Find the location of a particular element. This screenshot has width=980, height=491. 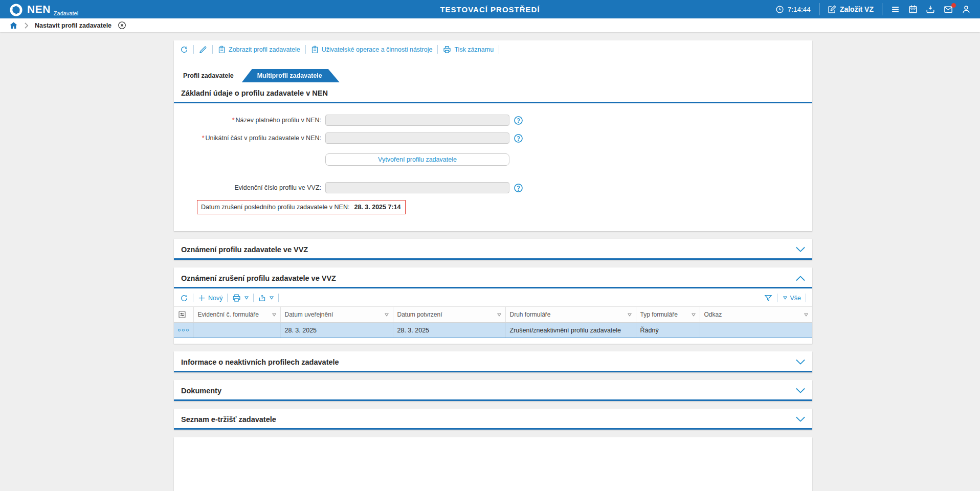

edit-square-icon is located at coordinates (832, 9).